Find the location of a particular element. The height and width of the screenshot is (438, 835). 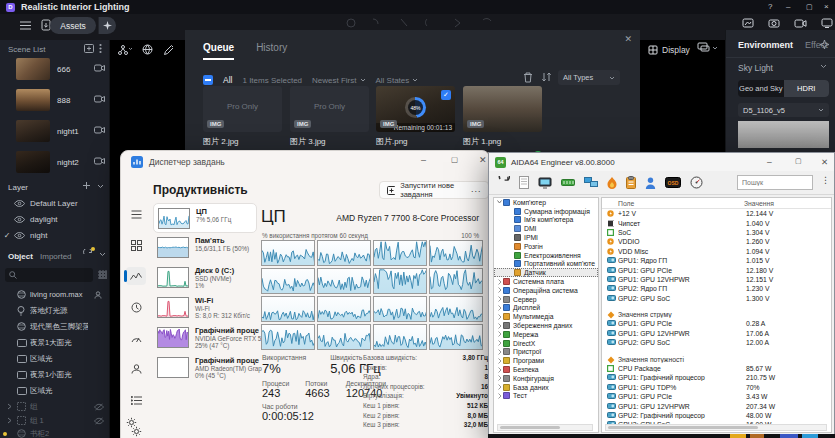

display-icon is located at coordinates (545, 183).